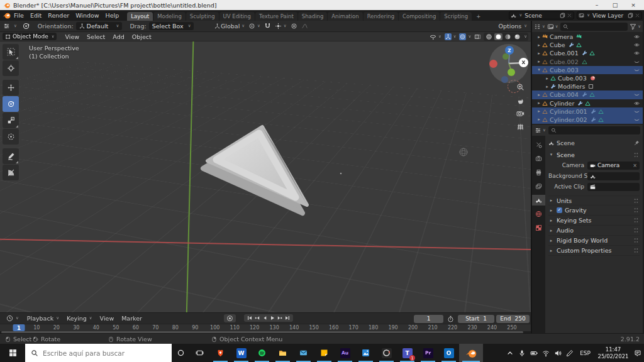 The width and height of the screenshot is (644, 362). I want to click on properties-search-field, so click(594, 131).